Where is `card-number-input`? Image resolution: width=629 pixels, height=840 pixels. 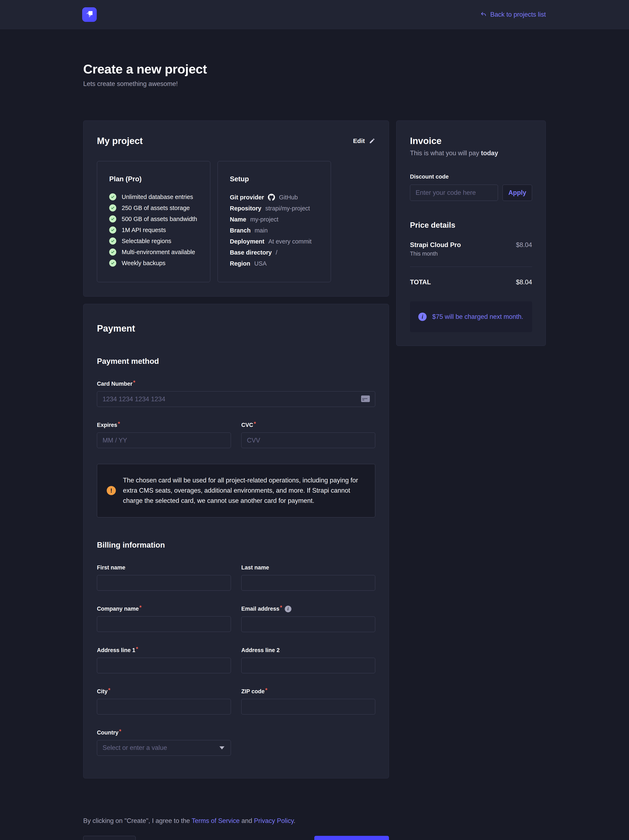
card-number-input is located at coordinates (236, 399).